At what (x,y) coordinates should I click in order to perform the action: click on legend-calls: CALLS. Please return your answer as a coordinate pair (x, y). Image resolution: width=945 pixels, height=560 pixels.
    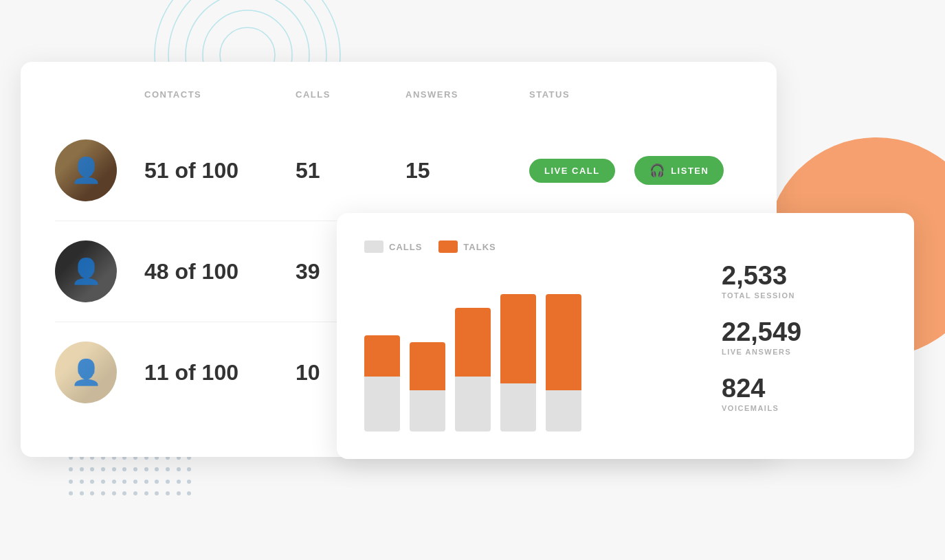
    Looking at the image, I should click on (393, 247).